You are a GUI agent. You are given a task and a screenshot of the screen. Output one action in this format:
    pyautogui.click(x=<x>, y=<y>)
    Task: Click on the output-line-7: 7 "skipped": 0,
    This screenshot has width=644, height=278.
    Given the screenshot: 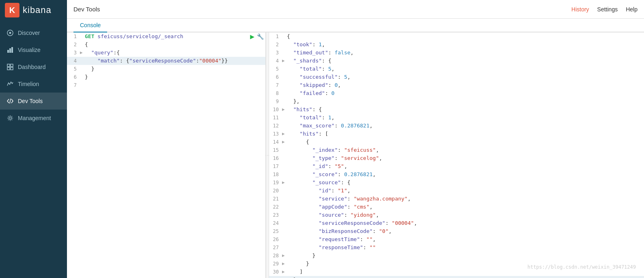 What is the action you would take?
    pyautogui.click(x=457, y=85)
    